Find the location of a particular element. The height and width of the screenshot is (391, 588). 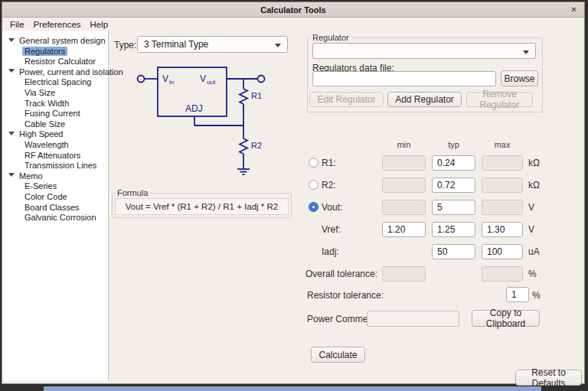

tree-item-track-width: Track Width is located at coordinates (55, 103).